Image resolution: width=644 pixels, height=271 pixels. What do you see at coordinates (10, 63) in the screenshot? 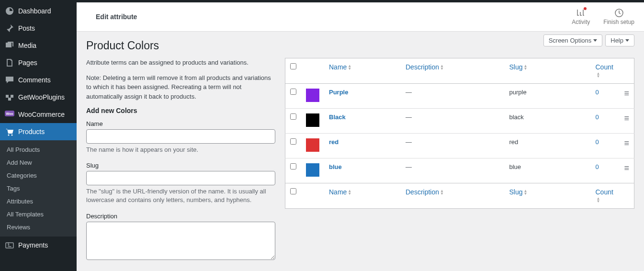
I see `pages-icon` at bounding box center [10, 63].